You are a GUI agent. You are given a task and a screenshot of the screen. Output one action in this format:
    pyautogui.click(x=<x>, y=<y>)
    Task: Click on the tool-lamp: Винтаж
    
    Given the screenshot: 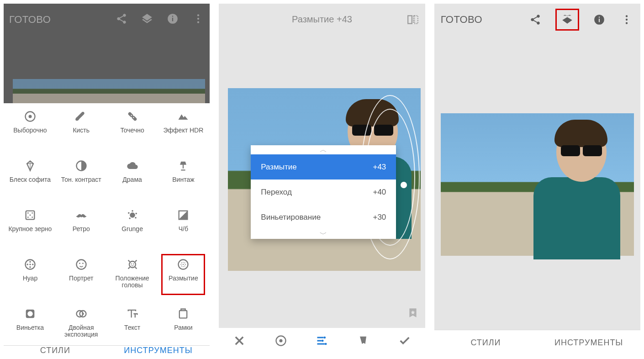 What is the action you would take?
    pyautogui.click(x=183, y=178)
    